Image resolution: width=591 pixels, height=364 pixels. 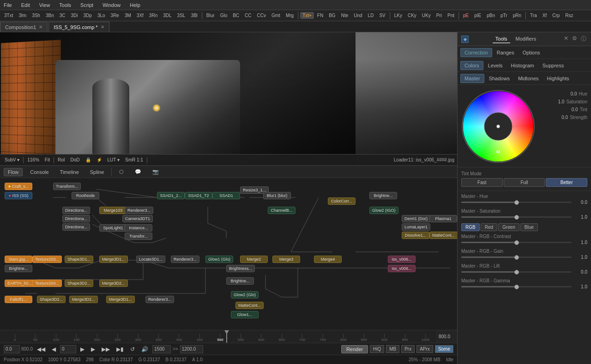 What do you see at coordinates (517, 217) in the screenshot?
I see `sat-slider-thumb` at bounding box center [517, 217].